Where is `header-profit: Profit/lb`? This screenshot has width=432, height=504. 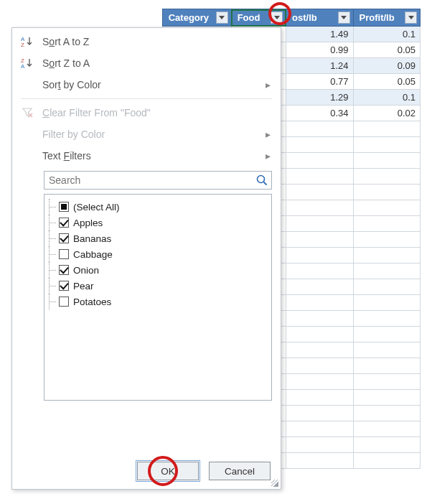 header-profit: Profit/lb is located at coordinates (386, 18).